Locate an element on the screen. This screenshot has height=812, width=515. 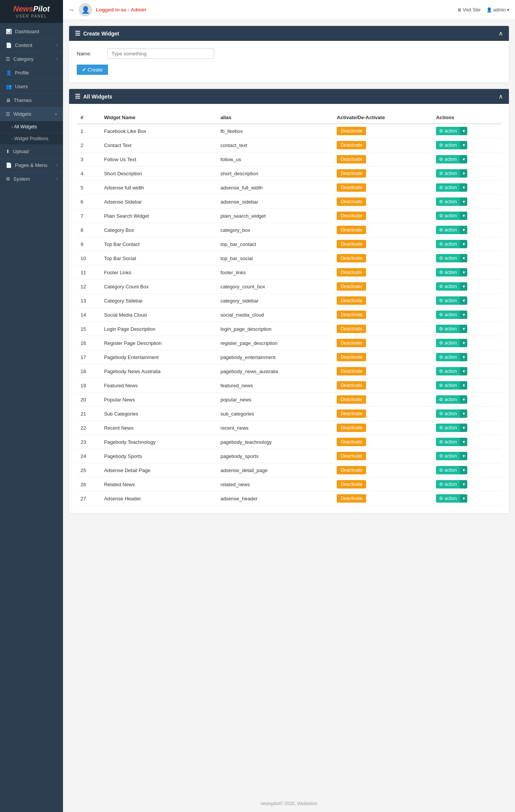
sidebar-item-users: 👥 Users is located at coordinates (31, 87).